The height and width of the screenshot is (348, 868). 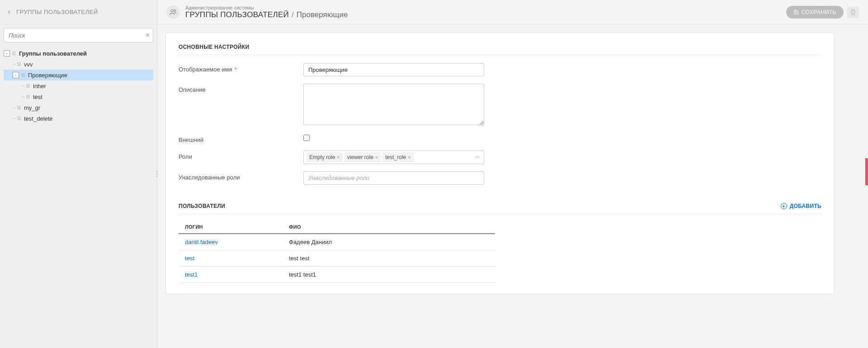 I want to click on search-input, so click(x=79, y=35).